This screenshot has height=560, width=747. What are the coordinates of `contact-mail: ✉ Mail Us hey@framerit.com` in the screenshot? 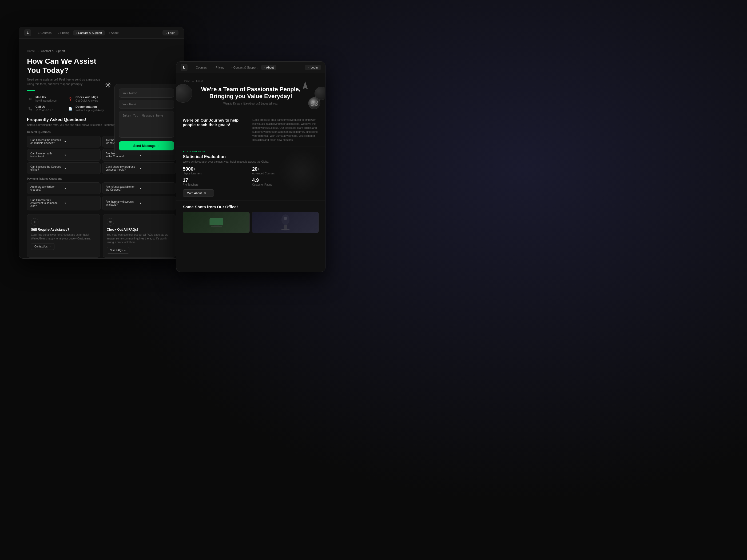 It's located at (46, 99).